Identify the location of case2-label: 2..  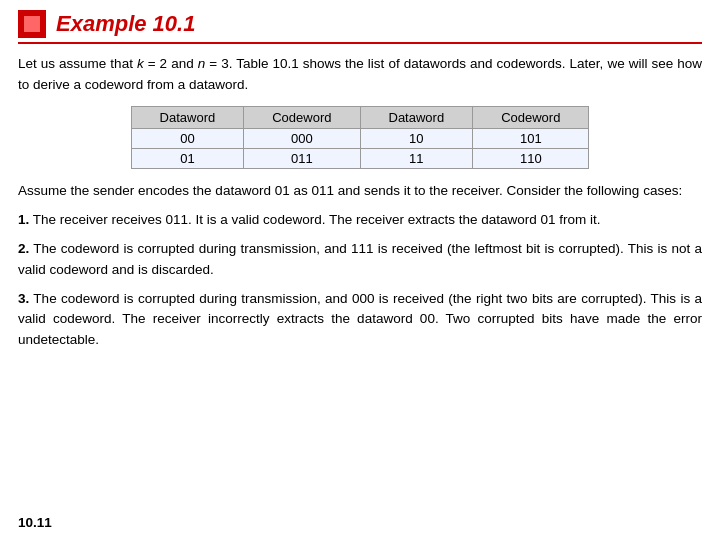
(24, 248).